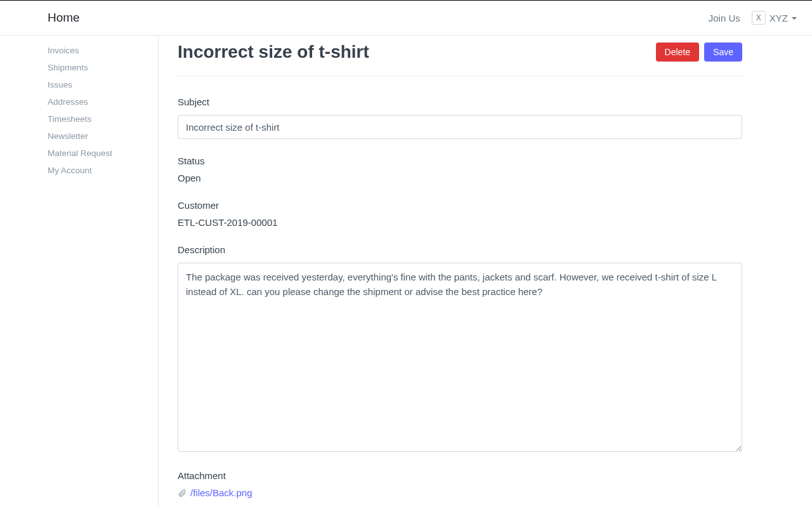 This screenshot has width=812, height=507. Describe the element at coordinates (460, 169) in the screenshot. I see `group-status: Status Open` at that location.